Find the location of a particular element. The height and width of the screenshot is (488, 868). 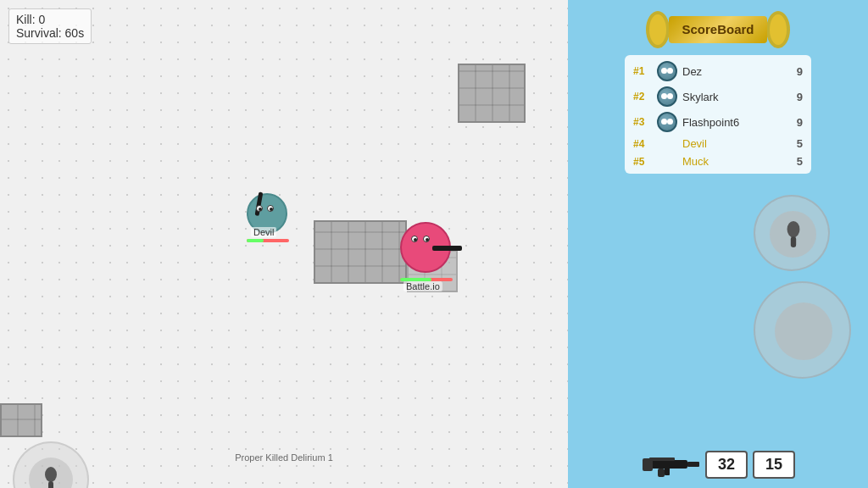

weapon-icon is located at coordinates (670, 464).